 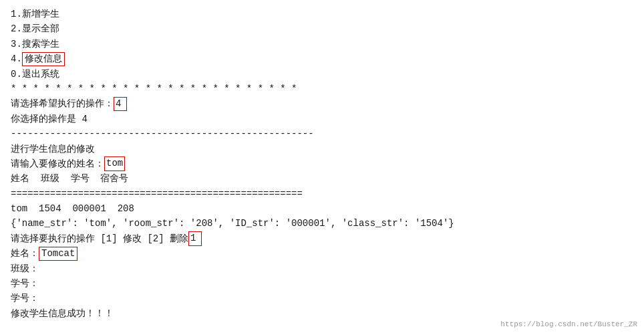 I want to click on table-headers: 姓名 班级 学号 宿舍号, so click(x=322, y=179).